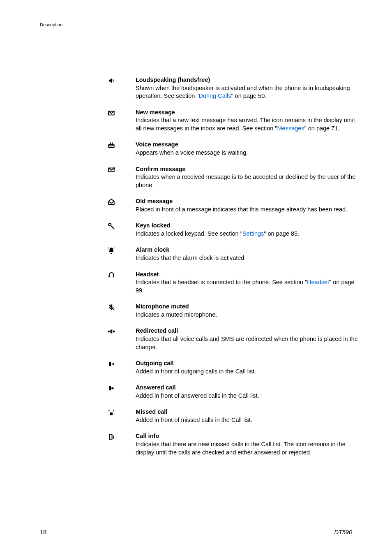  I want to click on missed-call-text: Missed callAdded in front of missed call…, so click(247, 416).